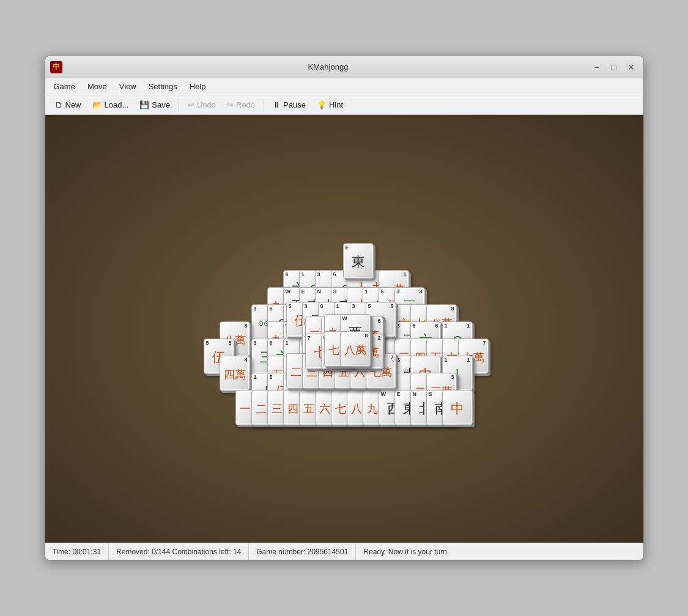  I want to click on tile: 8 八萬, so click(355, 349).